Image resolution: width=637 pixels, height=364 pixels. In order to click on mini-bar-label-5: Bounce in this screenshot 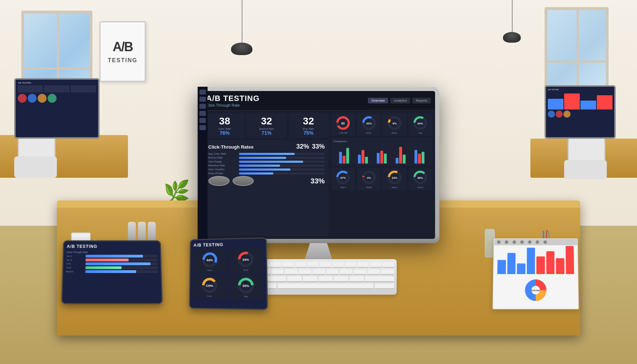, I will do `click(75, 272)`.